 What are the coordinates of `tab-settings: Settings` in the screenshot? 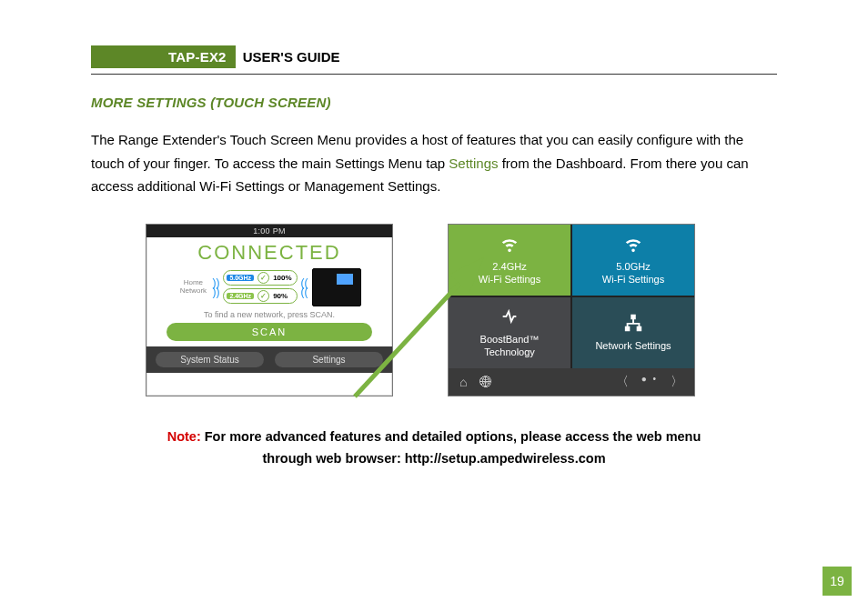 It's located at (329, 360).